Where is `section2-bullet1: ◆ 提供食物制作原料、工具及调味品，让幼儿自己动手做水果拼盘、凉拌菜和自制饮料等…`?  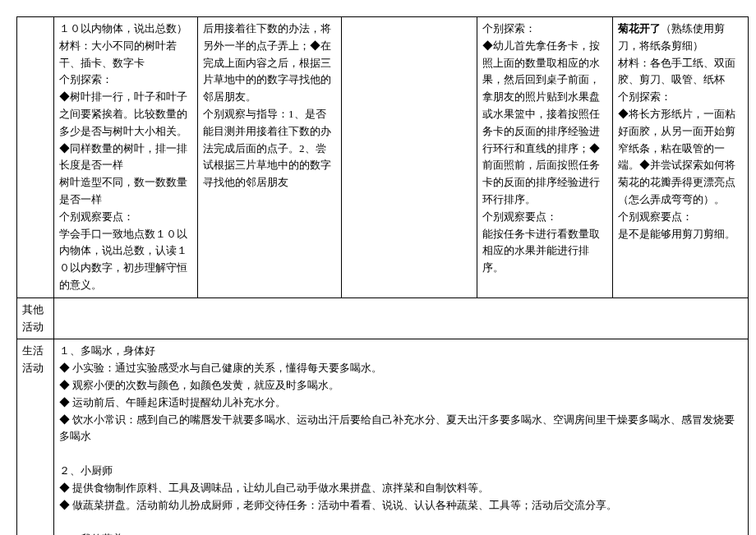
section2-bullet1: ◆ 提供食物制作原料、工具及调味品，让幼儿自己动手做水果拼盘、凉拌菜和自制饮料等… is located at coordinates (401, 488).